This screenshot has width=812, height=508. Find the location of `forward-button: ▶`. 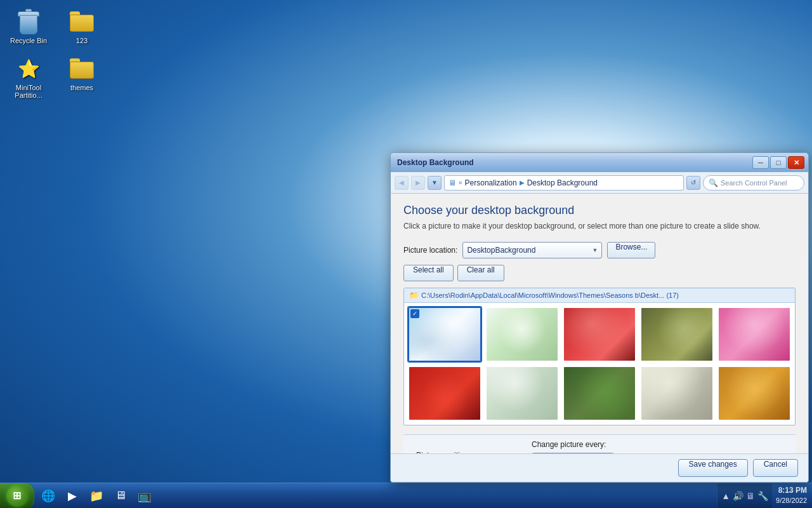

forward-button: ▶ is located at coordinates (418, 183).